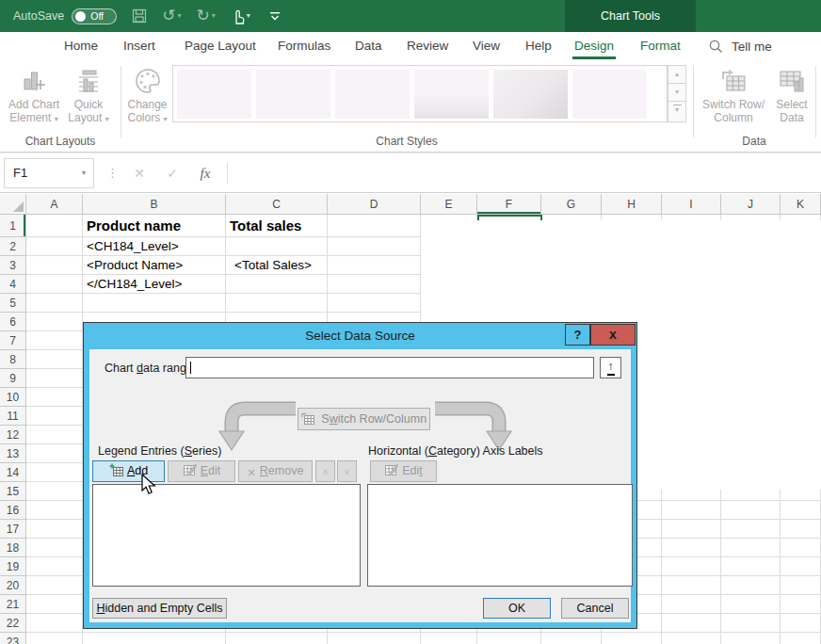  What do you see at coordinates (241, 16) in the screenshot?
I see `touch-mouse-mode-button: ▾` at bounding box center [241, 16].